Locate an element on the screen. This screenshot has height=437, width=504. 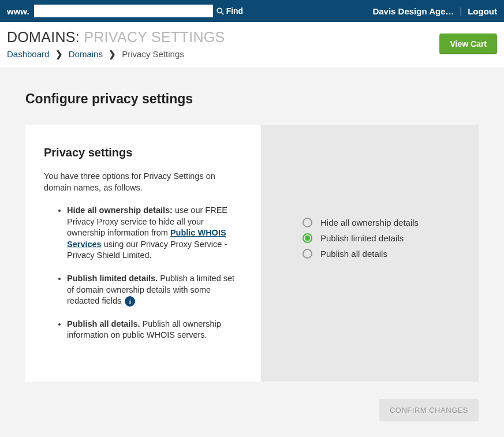
confirm-changes-button: CONFIRM CHANGES is located at coordinates (429, 410).